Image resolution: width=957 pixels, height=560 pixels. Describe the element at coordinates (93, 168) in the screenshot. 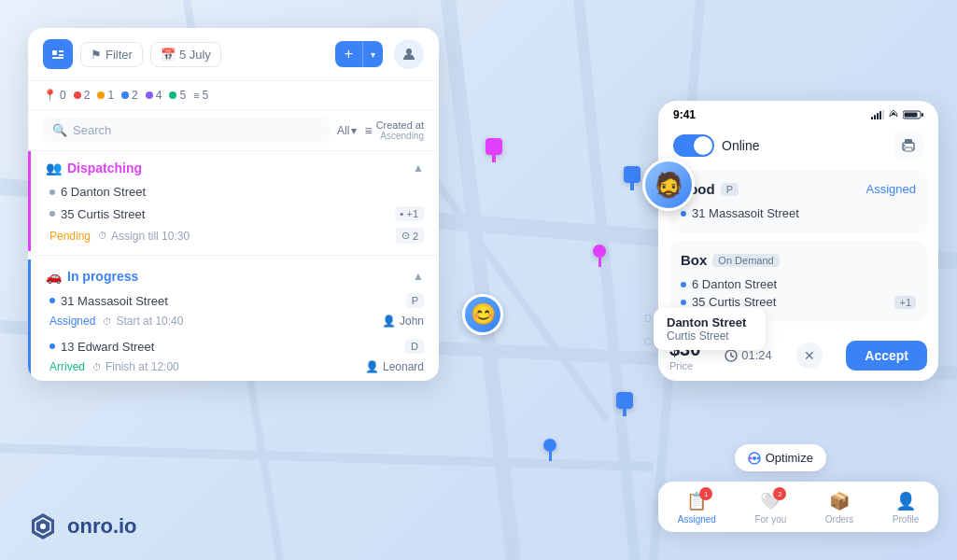

I see `dispatching-title: 👥 Dispatching` at that location.